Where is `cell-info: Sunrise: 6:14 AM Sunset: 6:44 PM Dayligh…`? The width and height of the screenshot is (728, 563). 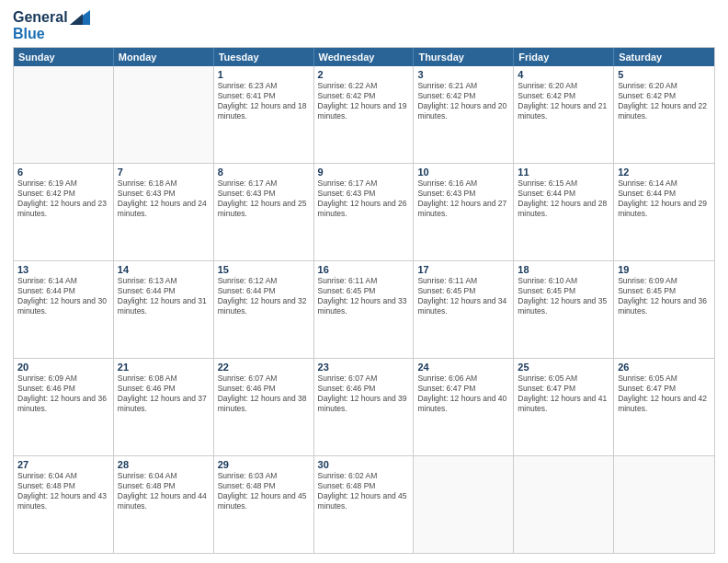
cell-info: Sunrise: 6:14 AM Sunset: 6:44 PM Dayligh… is located at coordinates (664, 199).